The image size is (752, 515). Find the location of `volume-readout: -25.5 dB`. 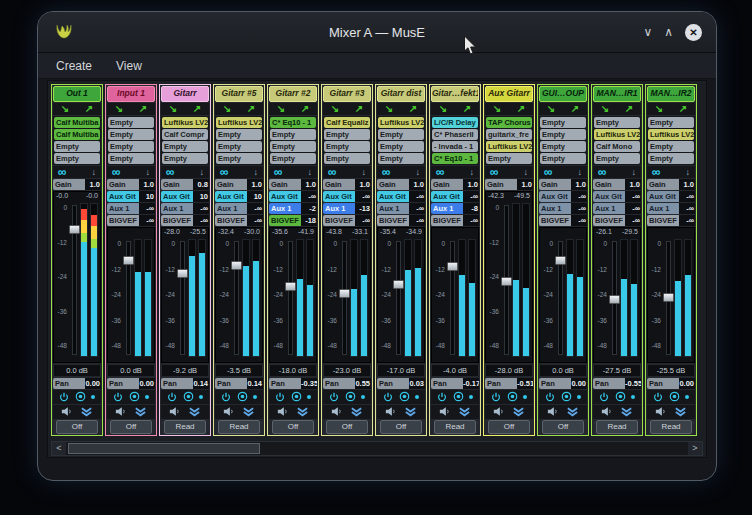

volume-readout: -25.5 dB is located at coordinates (671, 370).